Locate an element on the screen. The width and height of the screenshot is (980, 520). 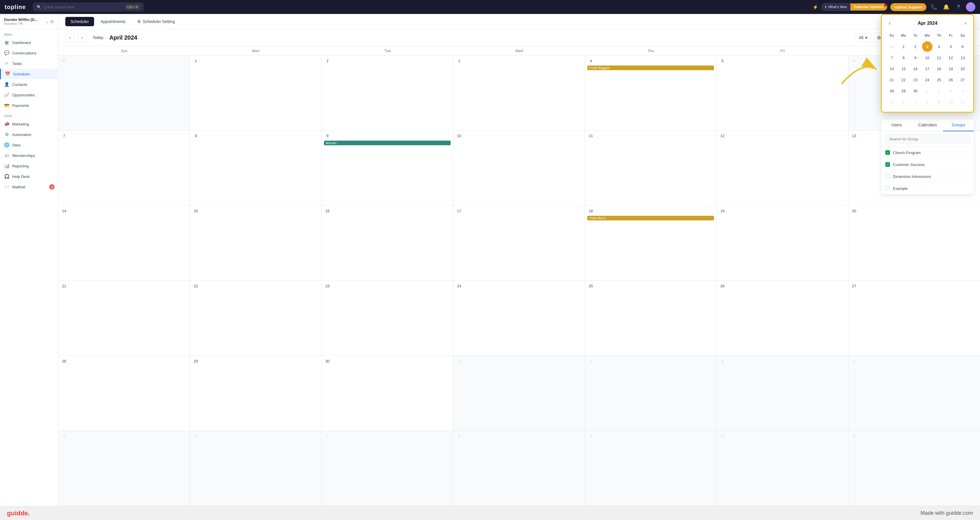
mini-cal-day: 28 is located at coordinates (892, 91).